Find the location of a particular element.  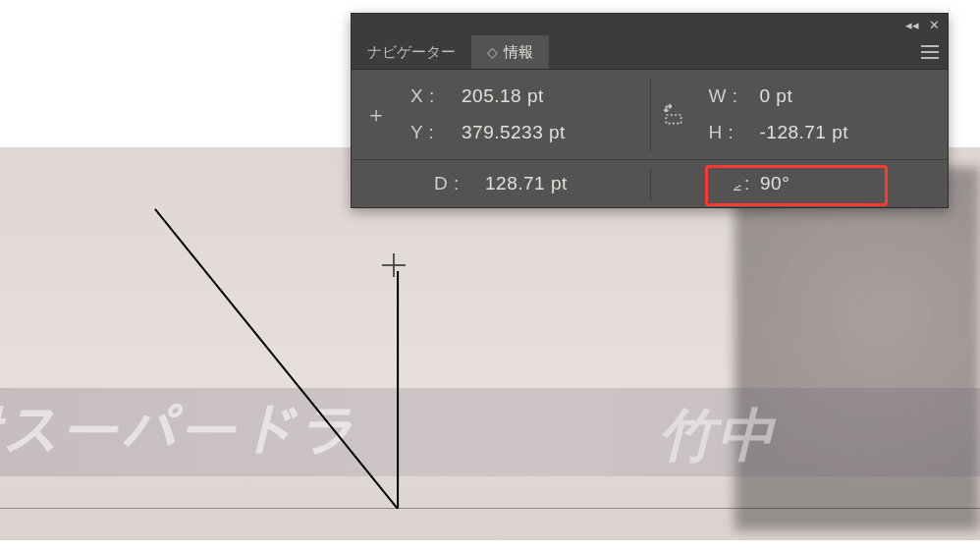

transform-icon-cell is located at coordinates (675, 115).